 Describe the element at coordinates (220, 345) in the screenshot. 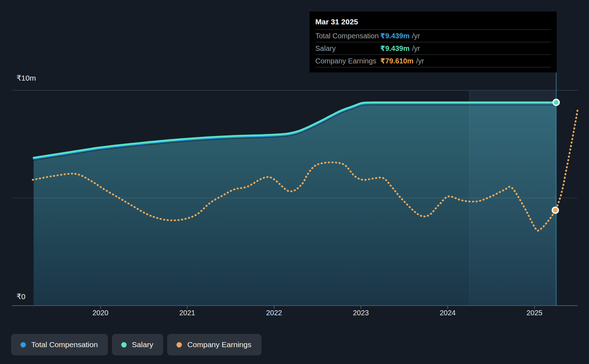

I see `legend-label: Company Earnings` at that location.